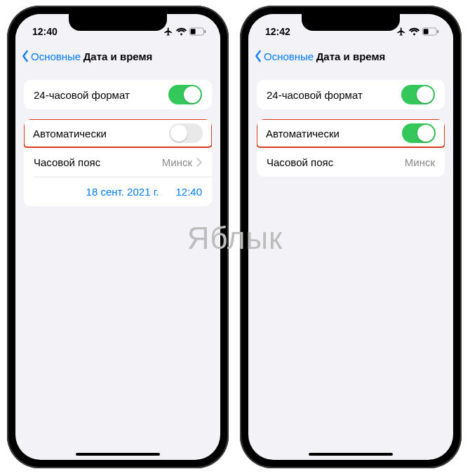 The height and width of the screenshot is (476, 470). Describe the element at coordinates (189, 192) in the screenshot. I see `time-value: 12:40` at that location.